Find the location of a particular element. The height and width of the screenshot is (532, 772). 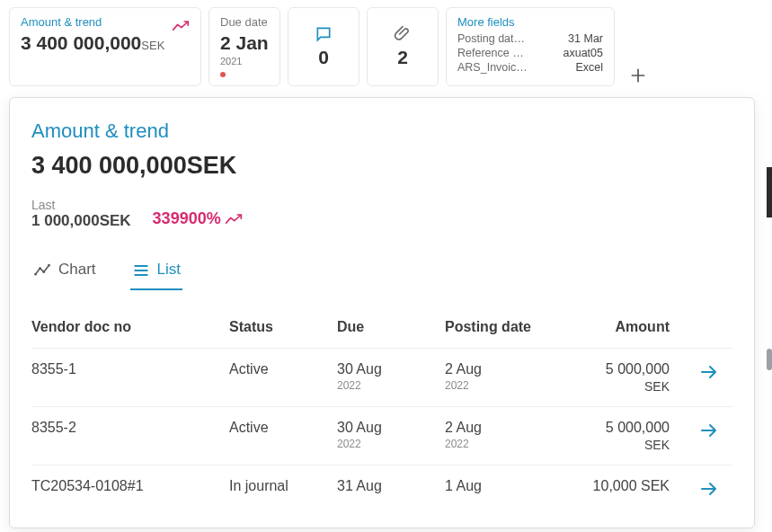

cell-posting: 1 Aug is located at coordinates (508, 487).